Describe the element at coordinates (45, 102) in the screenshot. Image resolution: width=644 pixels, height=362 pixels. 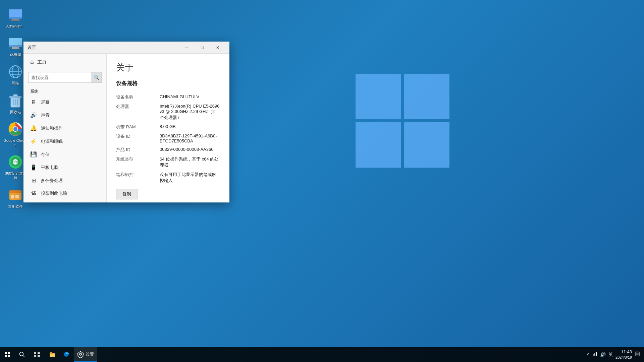
I see `display-label: 屏幕` at that location.